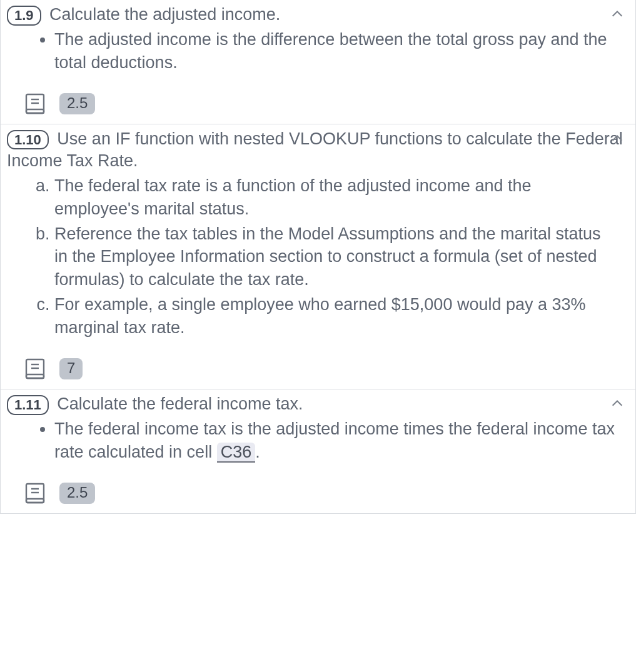  Describe the element at coordinates (341, 198) in the screenshot. I see `subitem: The federal tax rate is a function of th…` at that location.